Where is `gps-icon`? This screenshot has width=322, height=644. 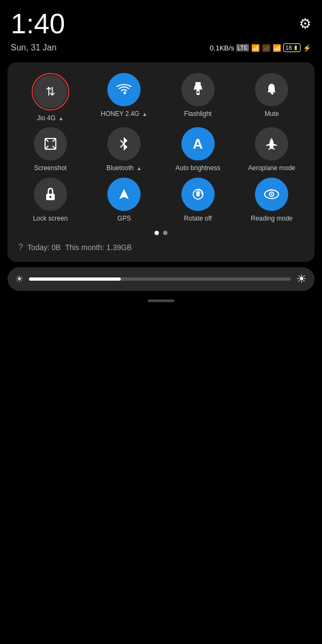
gps-icon is located at coordinates (124, 194).